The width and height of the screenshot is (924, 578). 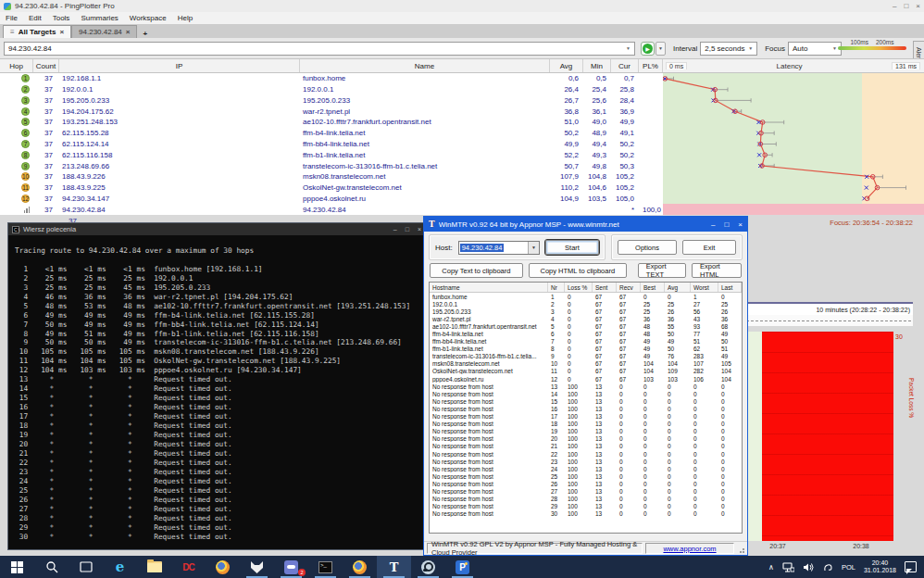 What do you see at coordinates (585, 484) in the screenshot?
I see `winmtr-table-row: No response from host261001300000` at bounding box center [585, 484].